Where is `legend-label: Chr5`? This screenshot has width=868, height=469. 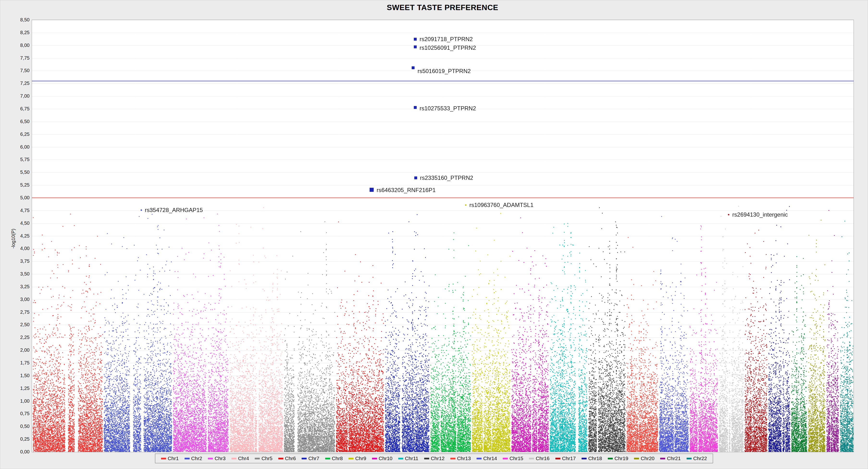
legend-label: Chr5 is located at coordinates (267, 459).